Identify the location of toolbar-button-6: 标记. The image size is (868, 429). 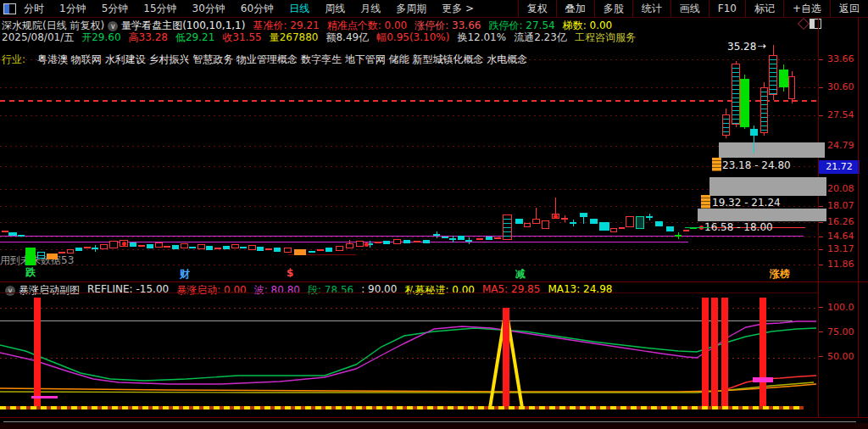
(765, 8).